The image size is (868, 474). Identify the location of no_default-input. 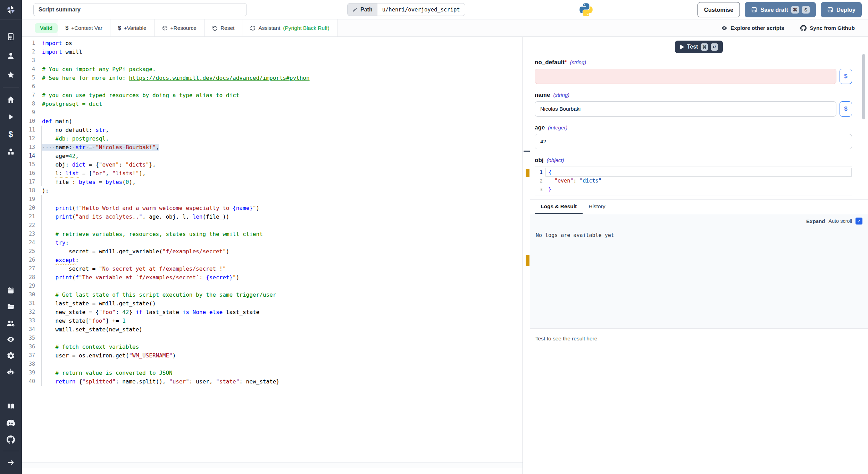
(685, 76).